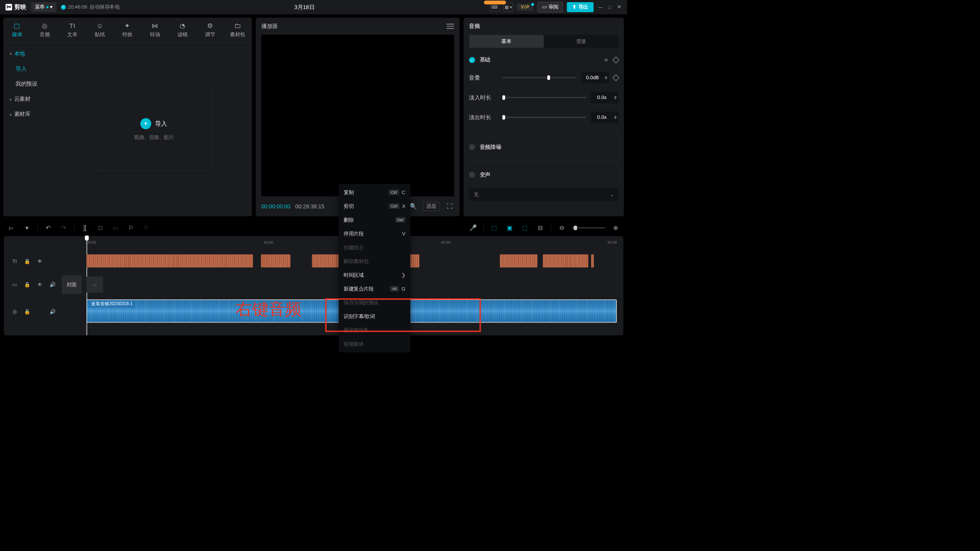 The width and height of the screenshot is (980, 551). What do you see at coordinates (375, 234) in the screenshot?
I see `ctx-disable: 停用片段V` at bounding box center [375, 234].